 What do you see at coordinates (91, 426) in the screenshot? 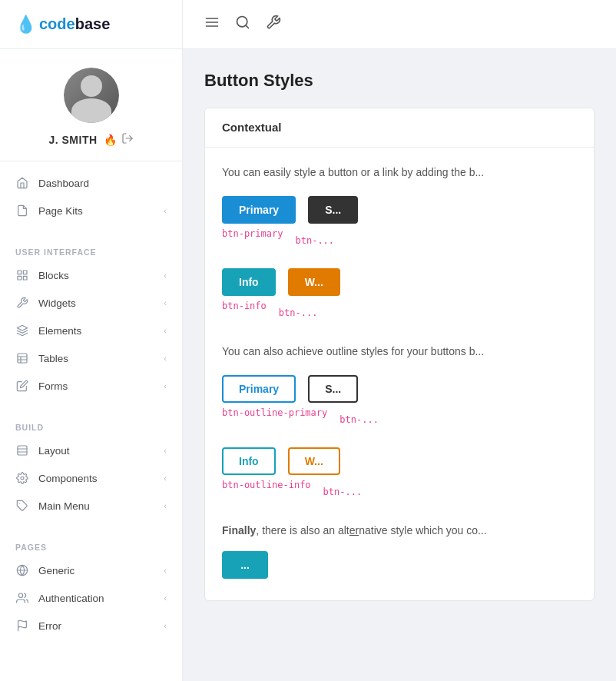
I see `section-label-build: BUILD` at bounding box center [91, 426].